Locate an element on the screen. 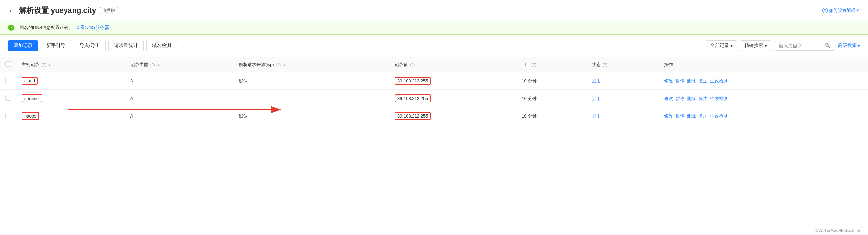  toolbar: 添加记录 新手引导 导入/导出 请求量统计 域名检测 全部记录 ▾ 精确搜索 ▾… is located at coordinates (434, 46).